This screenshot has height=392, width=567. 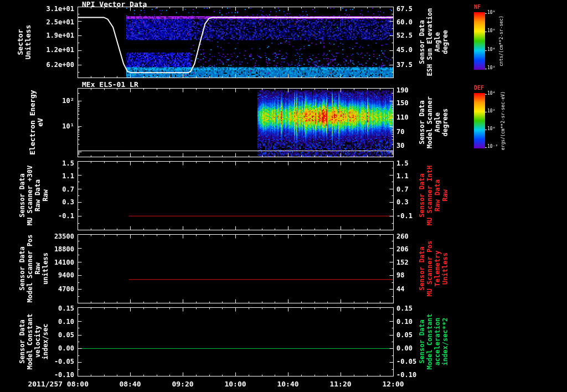 What do you see at coordinates (477, 7) in the screenshot?
I see `p1-colorbar-label: NF` at bounding box center [477, 7].